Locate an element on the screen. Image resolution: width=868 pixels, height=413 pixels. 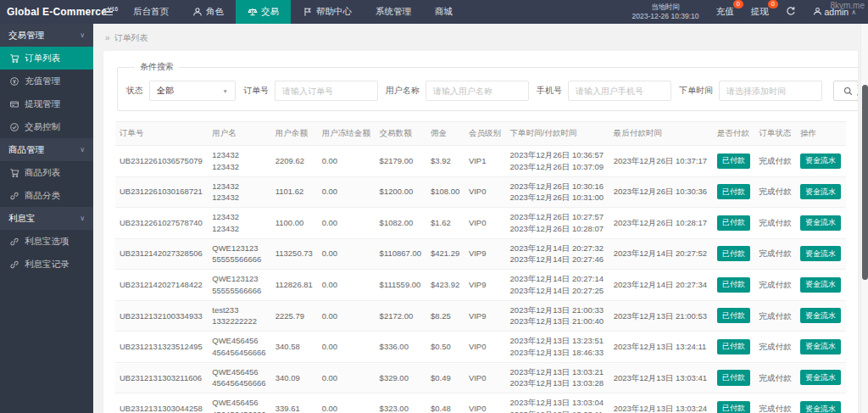
order-time: 2023年12月26日 10:30:16 is located at coordinates (558, 187).